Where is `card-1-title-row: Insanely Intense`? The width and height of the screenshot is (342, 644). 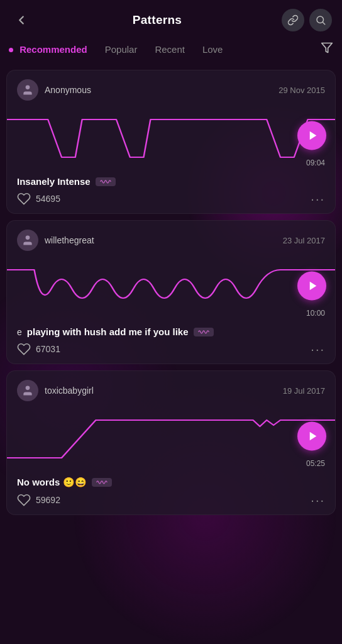
card-1-title-row: Insanely Intense is located at coordinates (171, 181).